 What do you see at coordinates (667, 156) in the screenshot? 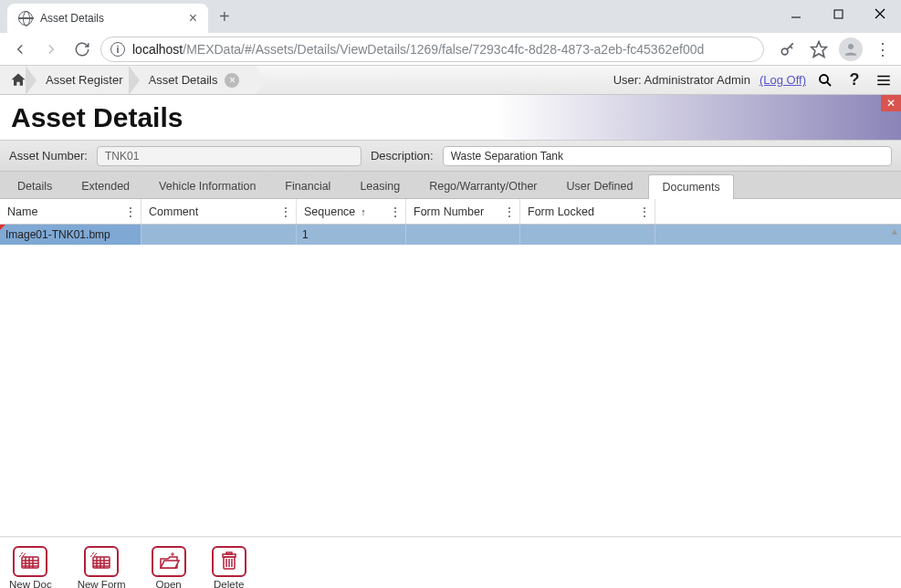
I see `description-field` at bounding box center [667, 156].